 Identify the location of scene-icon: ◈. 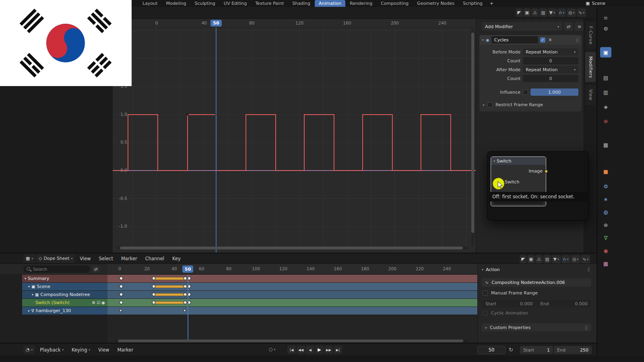
(606, 107).